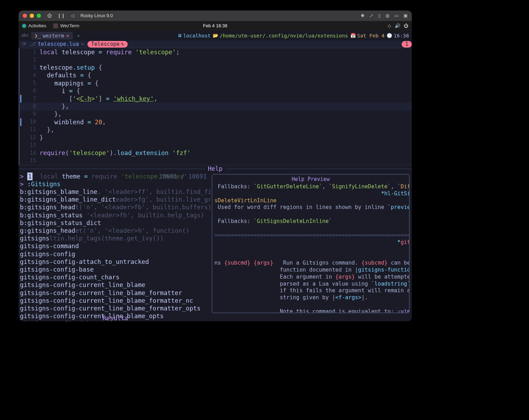 The image size is (529, 420). What do you see at coordinates (34, 26) in the screenshot?
I see `activities-button: Activities` at bounding box center [34, 26].